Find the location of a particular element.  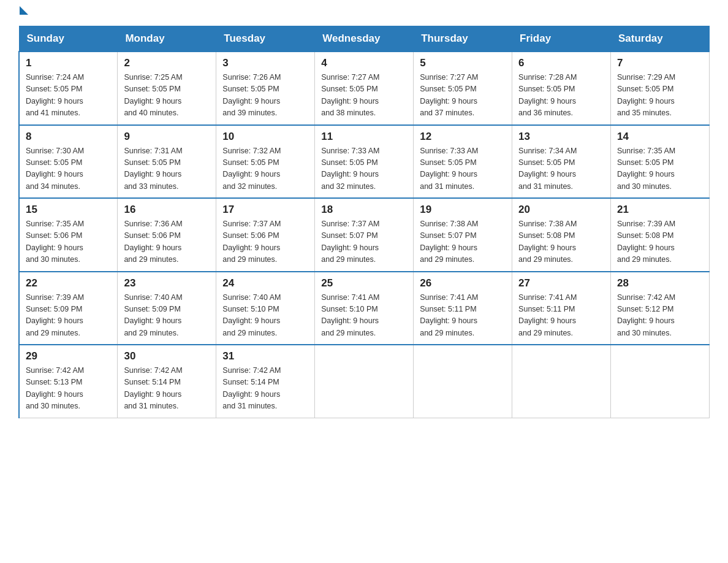

col-header-tuesday: Tuesday is located at coordinates (266, 39).